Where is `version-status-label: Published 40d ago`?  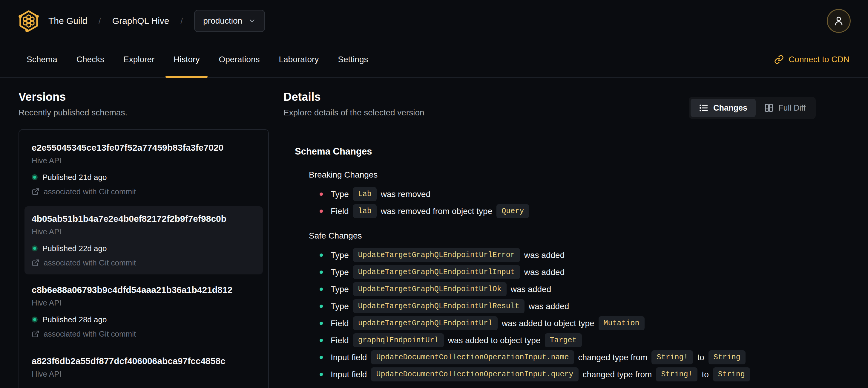
version-status-label: Published 40d ago is located at coordinates (74, 387).